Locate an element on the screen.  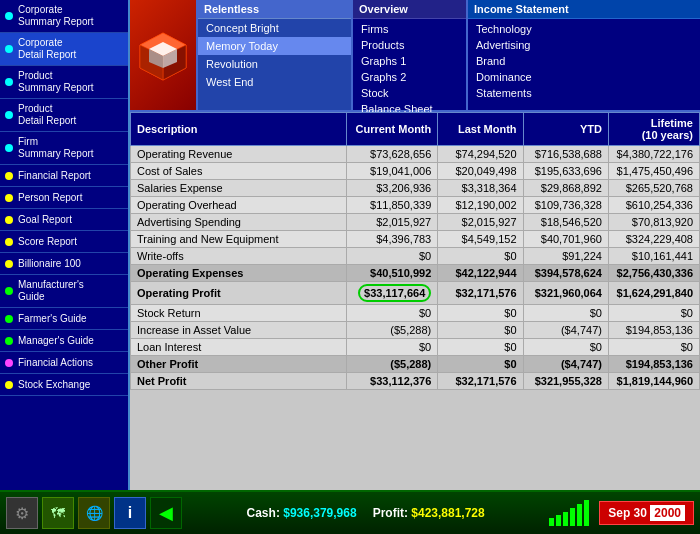
signal-bars is located at coordinates (569, 513).